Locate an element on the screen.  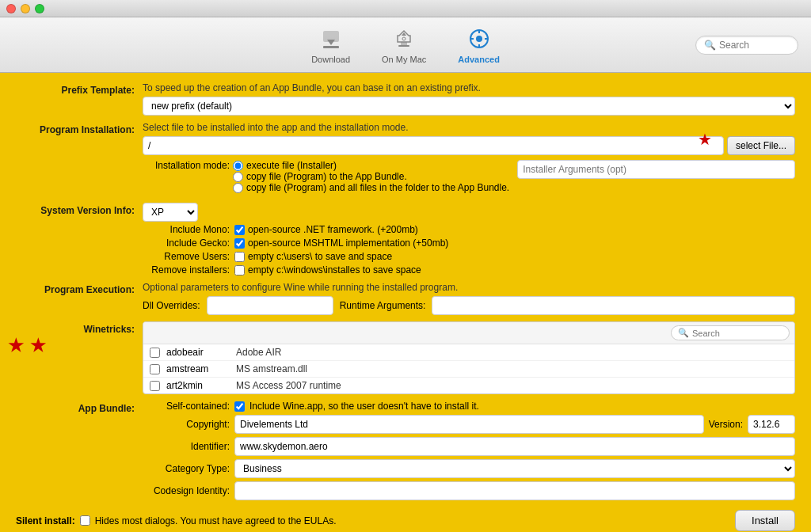
system-version-inner: XP Vista 7 8 10 Include Mono: open-sourc… is located at coordinates (469, 239).